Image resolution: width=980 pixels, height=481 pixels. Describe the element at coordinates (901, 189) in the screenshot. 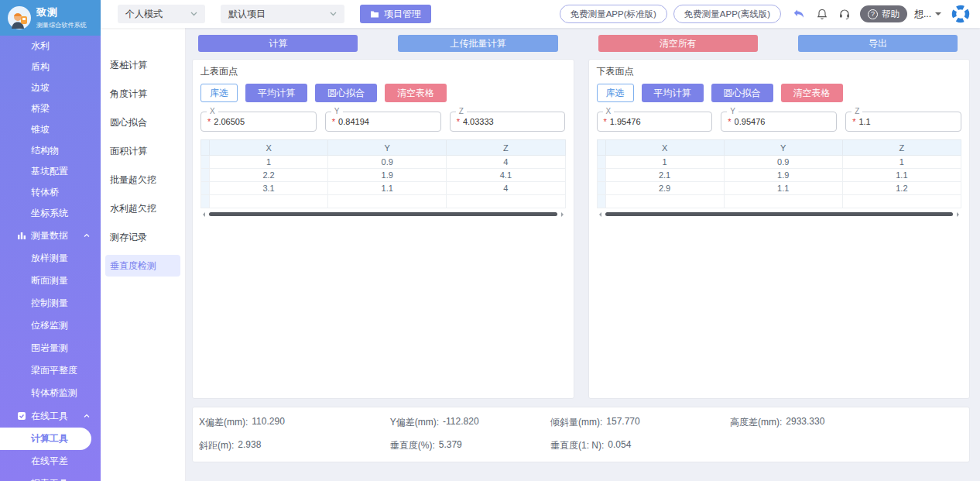

I see `table-cell: 1.2` at that location.